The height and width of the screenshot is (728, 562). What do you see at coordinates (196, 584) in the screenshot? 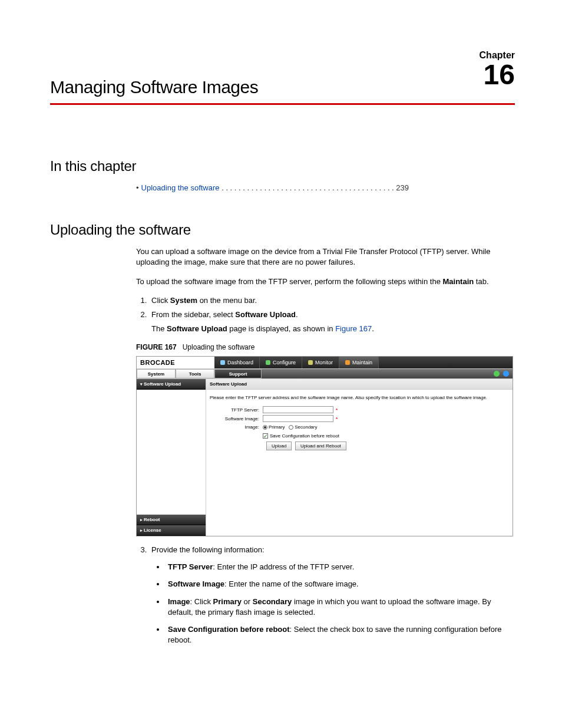
I see `term: Software Image` at bounding box center [196, 584].